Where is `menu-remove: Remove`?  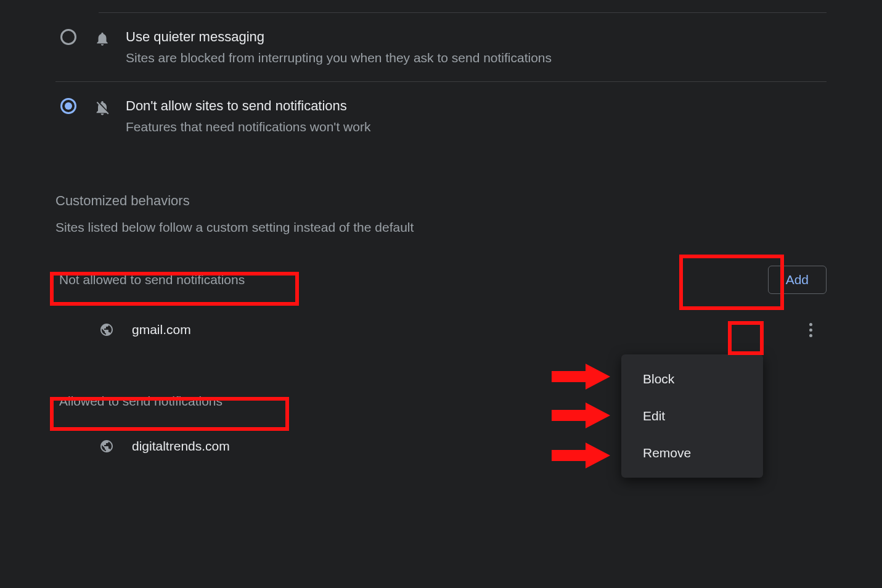 menu-remove: Remove is located at coordinates (692, 453).